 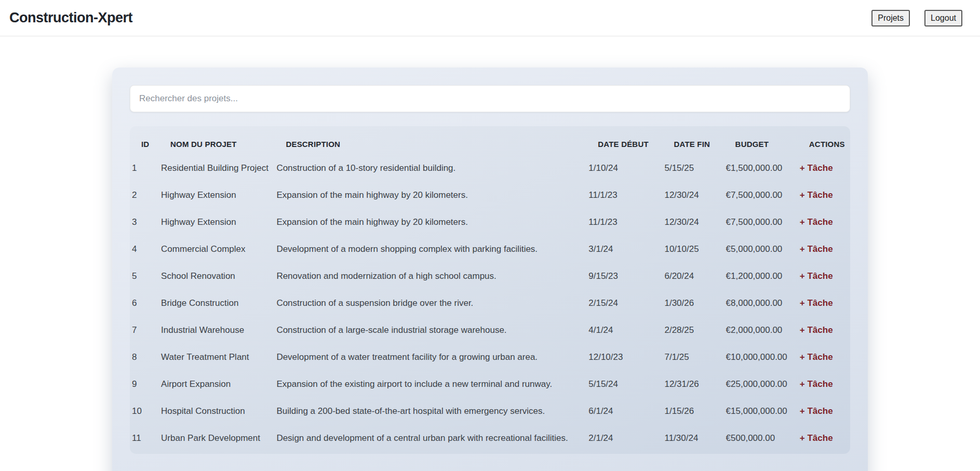 I want to click on cell-budget: €10,000,000.00, so click(x=761, y=357).